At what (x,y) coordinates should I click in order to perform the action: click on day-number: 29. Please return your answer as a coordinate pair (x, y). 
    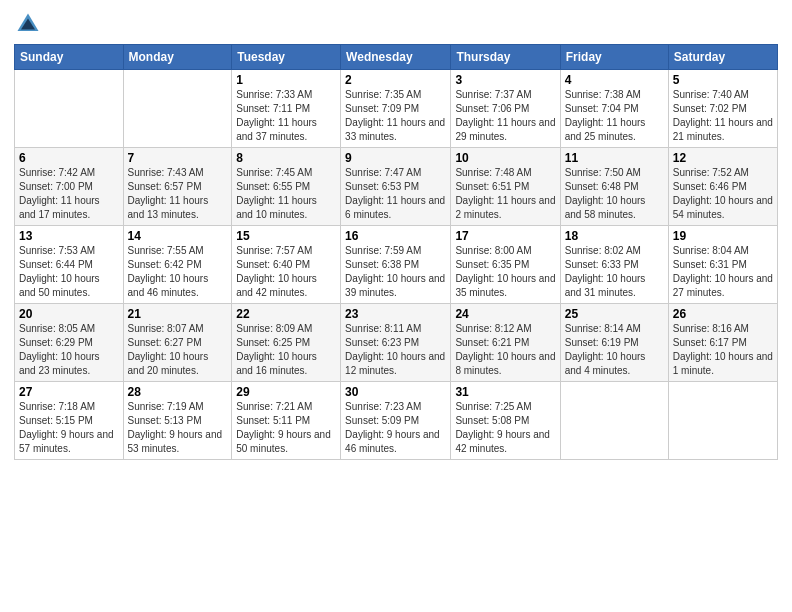
    Looking at the image, I should click on (286, 392).